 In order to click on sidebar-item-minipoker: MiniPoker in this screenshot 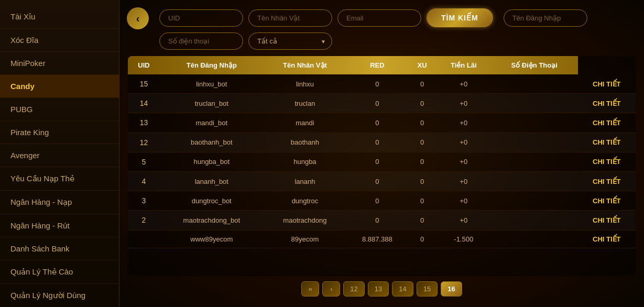, I will do `click(60, 63)`.